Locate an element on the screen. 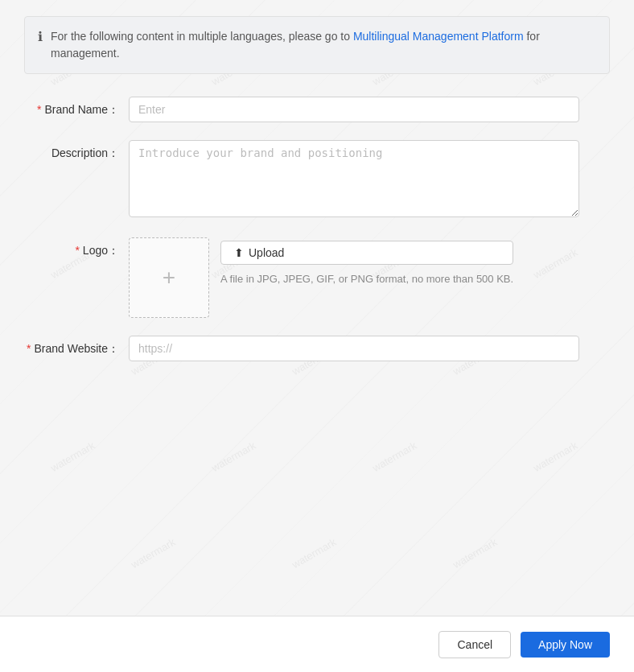 Image resolution: width=634 pixels, height=672 pixels. logo-upload-controls: ⬆ Upload A file in JPG, JPEG, GIF, or PN… is located at coordinates (367, 261).